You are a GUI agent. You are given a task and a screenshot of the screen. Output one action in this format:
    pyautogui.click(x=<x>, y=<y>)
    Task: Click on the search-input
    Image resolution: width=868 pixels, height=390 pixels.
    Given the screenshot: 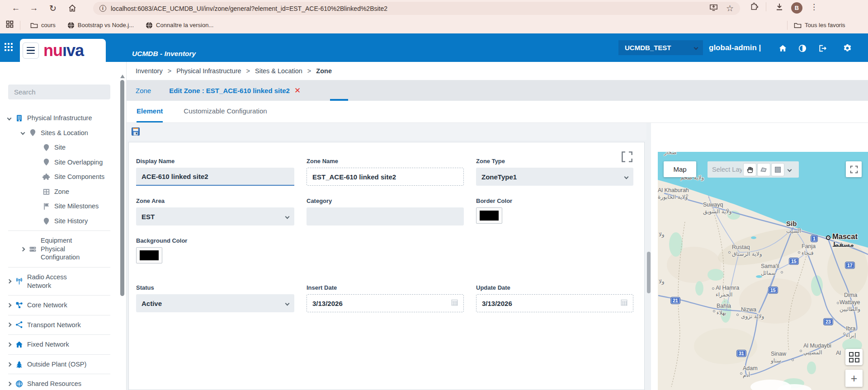 What is the action you would take?
    pyautogui.click(x=59, y=92)
    